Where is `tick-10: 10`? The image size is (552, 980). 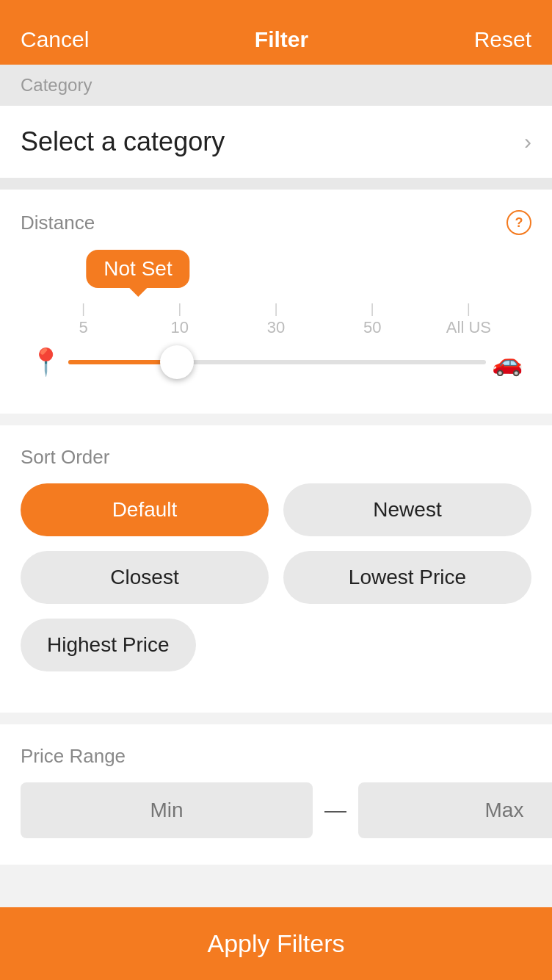 tick-10: 10 is located at coordinates (179, 319).